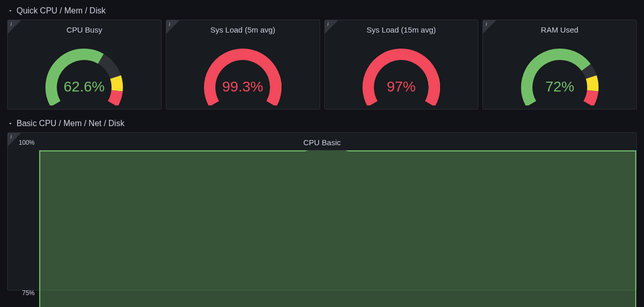 Image resolution: width=644 pixels, height=307 pixels. What do you see at coordinates (401, 87) in the screenshot?
I see `gauge-value: 97%` at bounding box center [401, 87].